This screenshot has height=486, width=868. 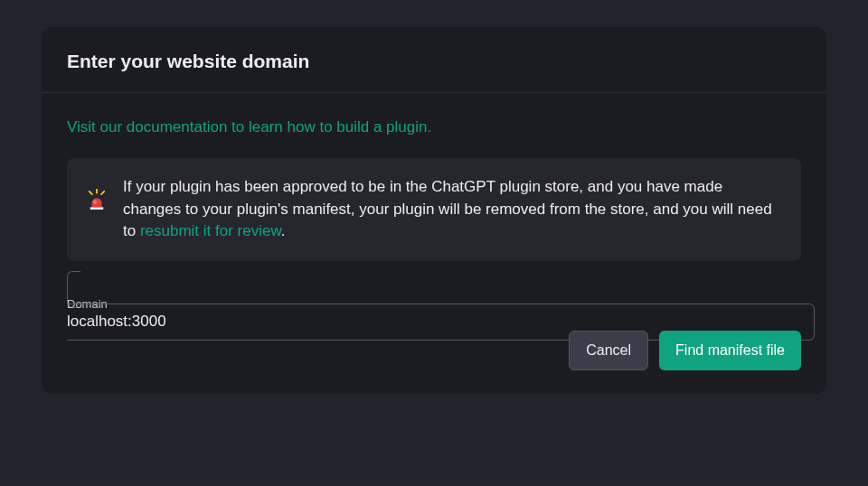 What do you see at coordinates (434, 61) in the screenshot?
I see `modal-title: Enter your website domain` at bounding box center [434, 61].